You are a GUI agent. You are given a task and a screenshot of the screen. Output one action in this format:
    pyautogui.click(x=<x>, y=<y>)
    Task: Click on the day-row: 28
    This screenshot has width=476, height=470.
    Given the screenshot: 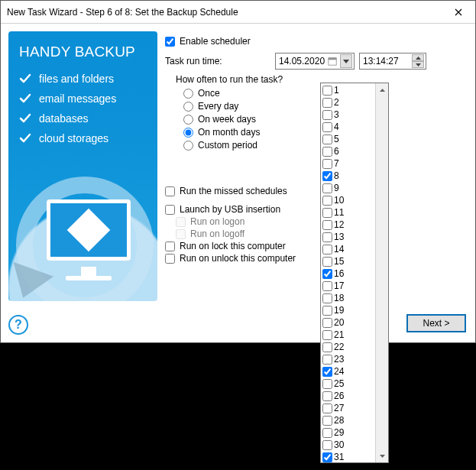 What is the action you would take?
    pyautogui.click(x=348, y=420)
    